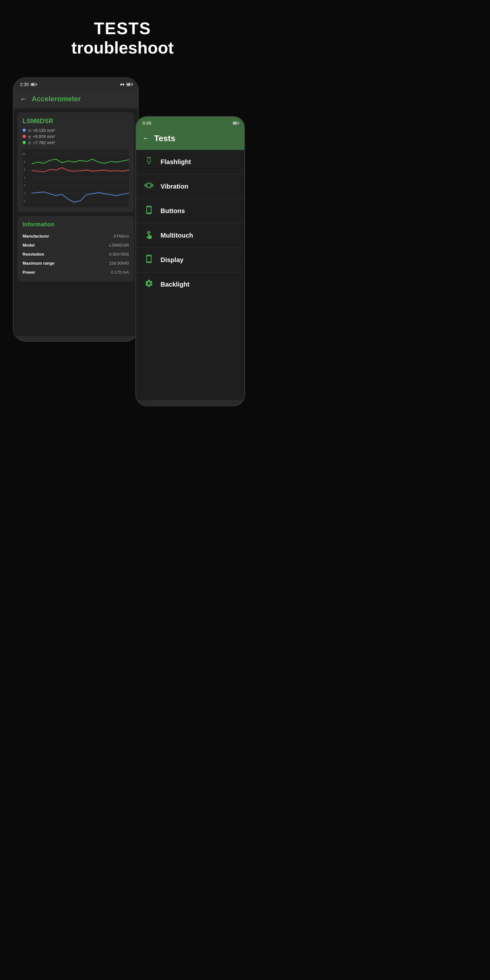  Describe the element at coordinates (173, 211) in the screenshot. I see `buttons-label: Buttons` at that location.